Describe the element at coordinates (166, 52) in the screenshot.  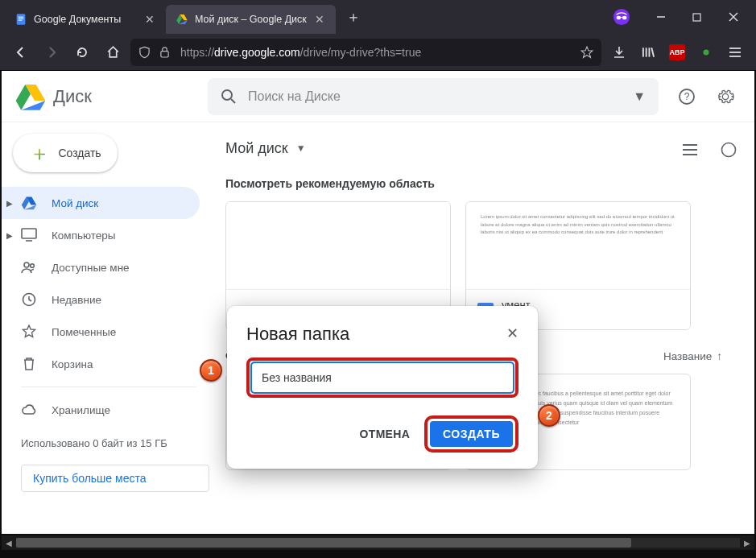
I see `lock-icon` at that location.